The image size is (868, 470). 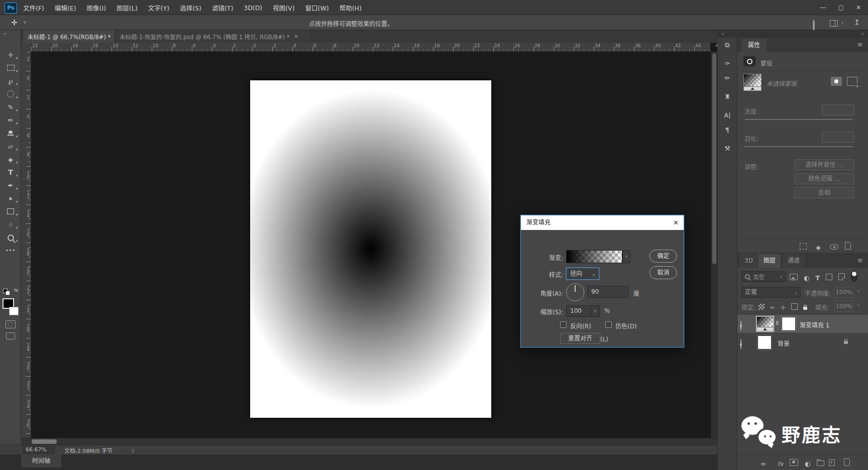 What do you see at coordinates (351, 8) in the screenshot?
I see `menu-item: 帮助(H)` at bounding box center [351, 8].